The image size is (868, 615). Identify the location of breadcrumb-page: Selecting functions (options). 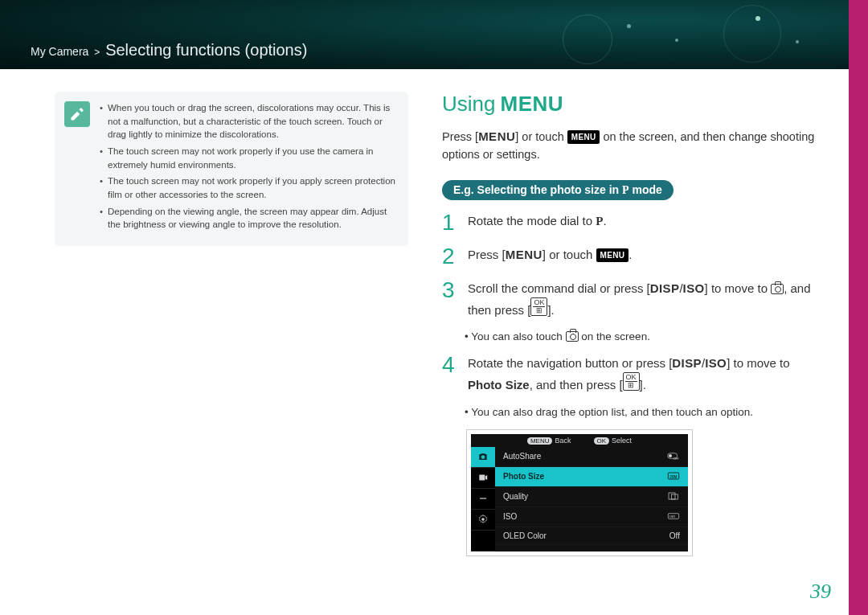
(206, 50).